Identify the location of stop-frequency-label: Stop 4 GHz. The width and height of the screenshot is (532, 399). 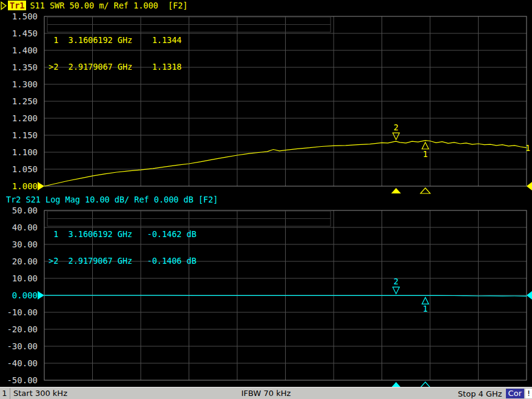
(480, 394).